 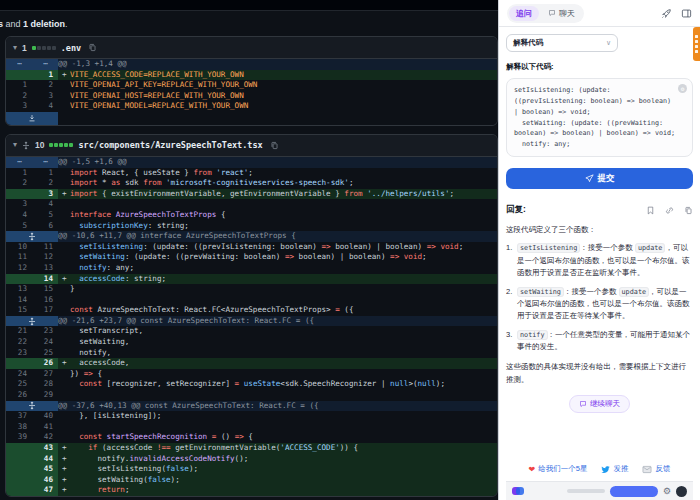 I want to click on file-change-count: 1, so click(x=24, y=48).